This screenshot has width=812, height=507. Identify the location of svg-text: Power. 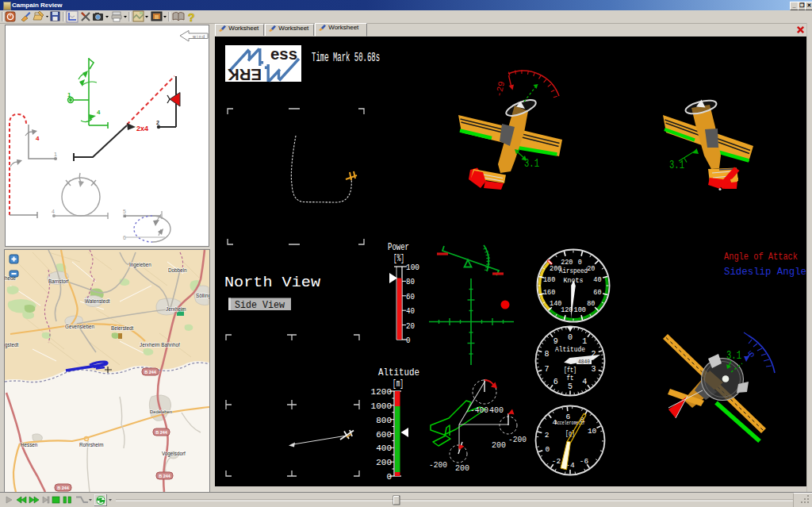
(398, 248).